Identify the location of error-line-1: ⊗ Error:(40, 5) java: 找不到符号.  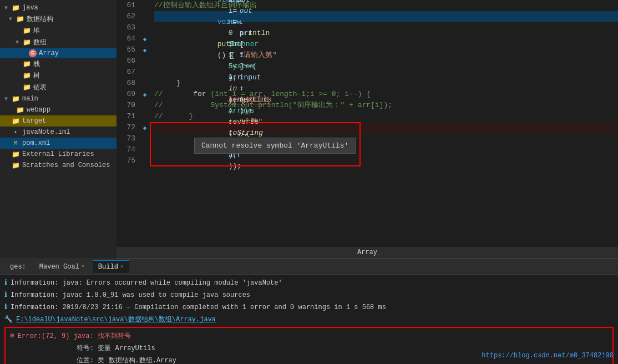
(309, 336).